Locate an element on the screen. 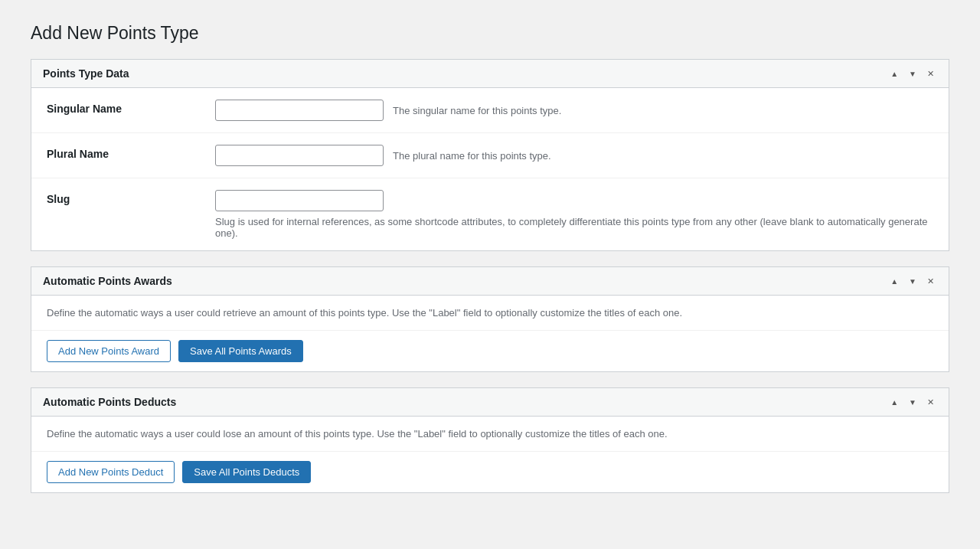 Image resolution: width=980 pixels, height=549 pixels. deducts-panel-controls is located at coordinates (913, 402).